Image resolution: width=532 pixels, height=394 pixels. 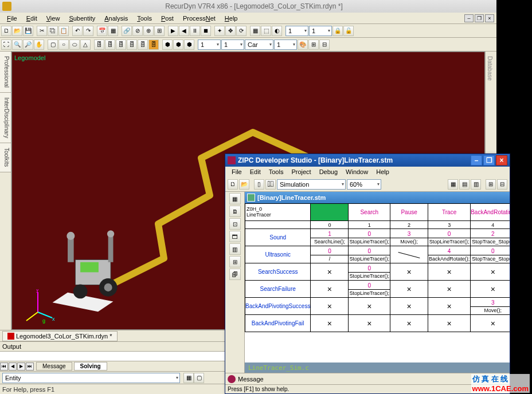 I want to click on zipc-tb3-icon: ▥, so click(x=476, y=184).